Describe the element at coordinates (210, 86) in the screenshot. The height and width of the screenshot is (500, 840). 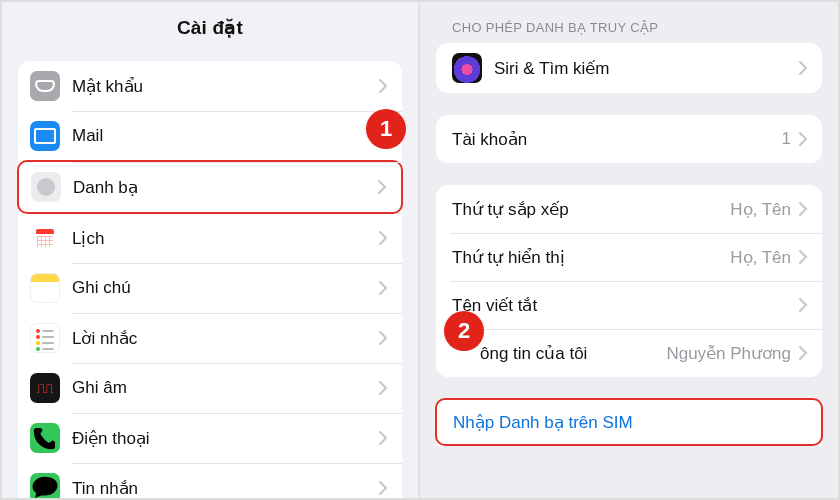
I see `settings-row-passwords: Mật khẩu` at that location.